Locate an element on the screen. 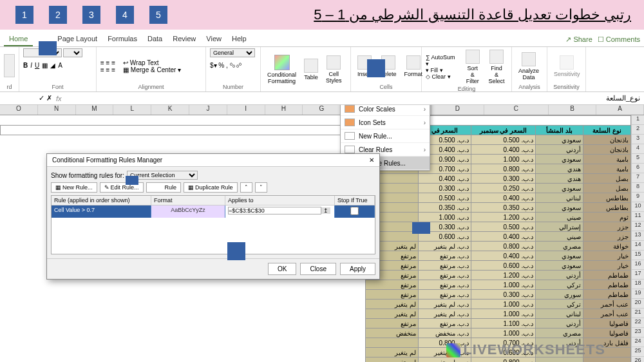 Image resolution: width=644 pixels, height=362 pixels. decimal-dec-icon: ₀⁰ is located at coordinates (239, 66).